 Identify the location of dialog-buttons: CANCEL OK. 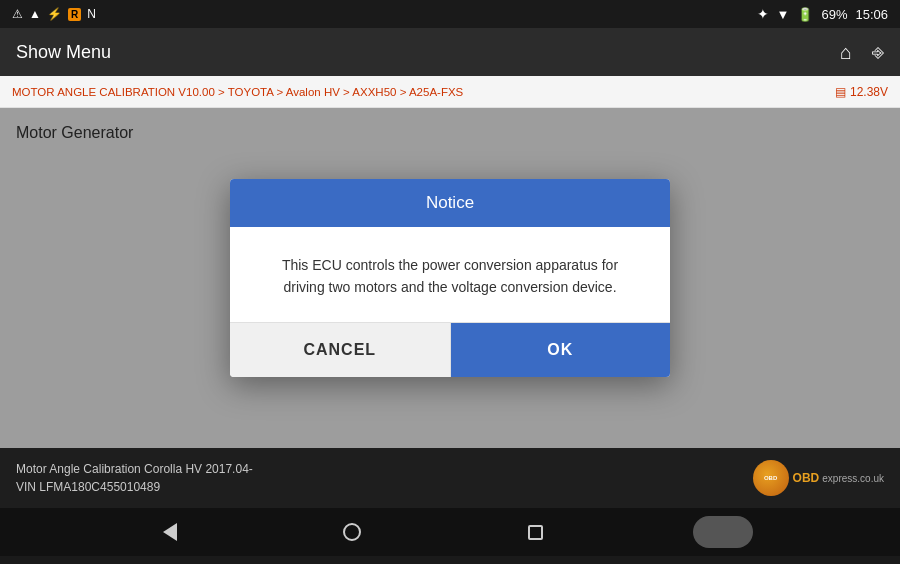
(450, 350).